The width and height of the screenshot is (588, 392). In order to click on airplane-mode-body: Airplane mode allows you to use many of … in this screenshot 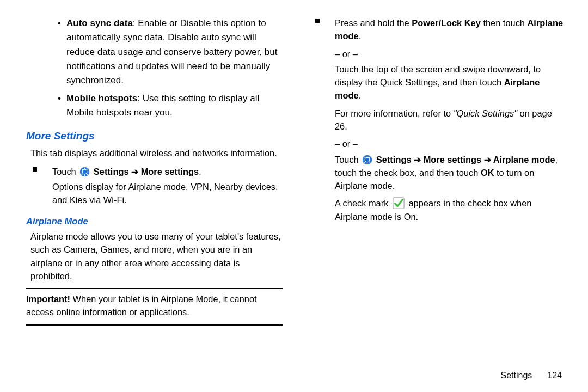, I will do `click(157, 256)`.